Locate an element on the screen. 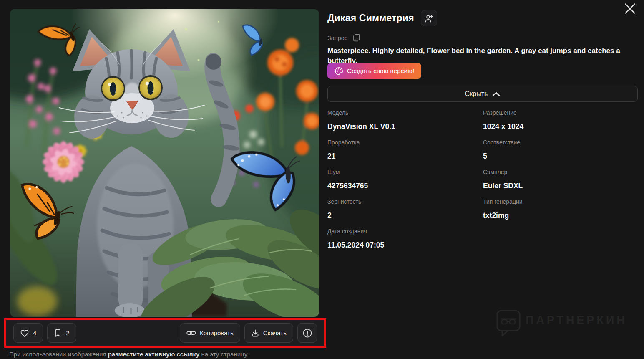 This screenshot has width=644, height=359. prompt-label: Запрос is located at coordinates (337, 38).